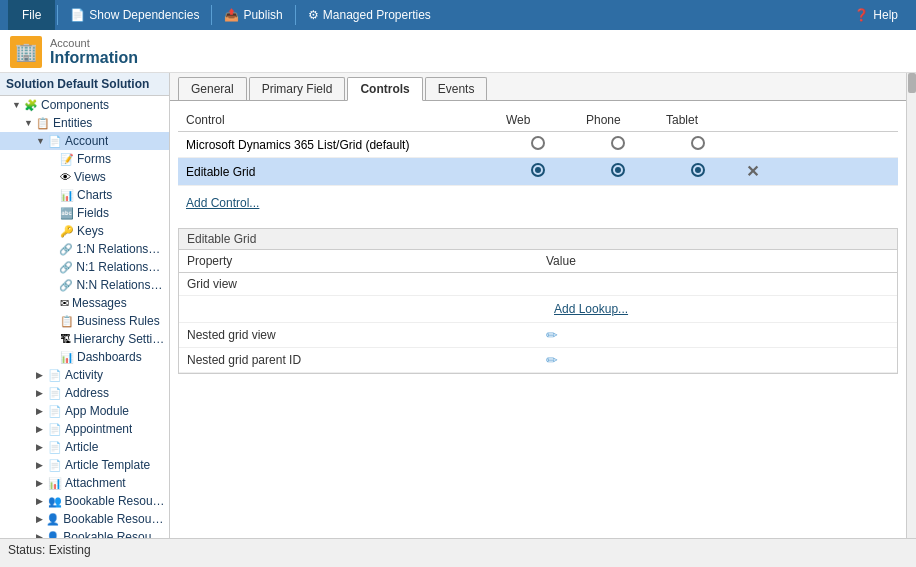 The width and height of the screenshot is (916, 567). What do you see at coordinates (538, 172) in the screenshot?
I see `controls-row-1: Editable Grid✕` at bounding box center [538, 172].